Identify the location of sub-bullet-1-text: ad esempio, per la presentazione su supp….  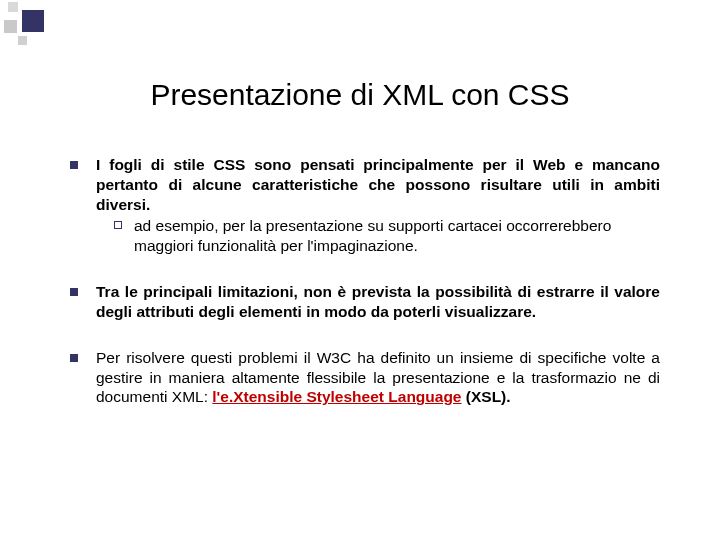
(397, 236).